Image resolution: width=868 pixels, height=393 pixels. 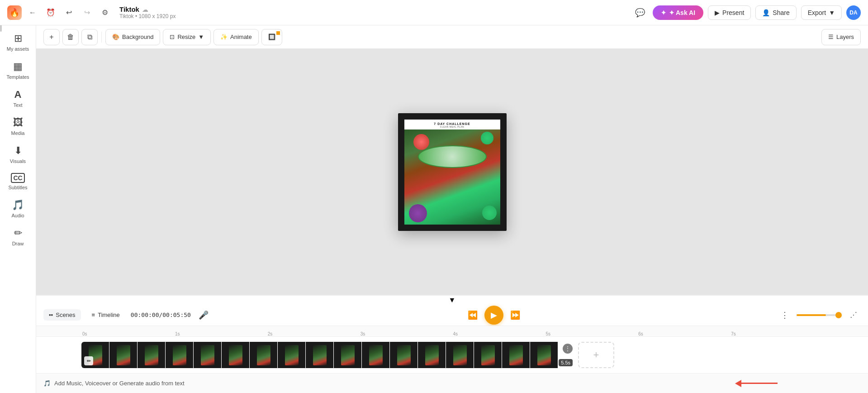 I want to click on present-label: Present, so click(x=733, y=13).